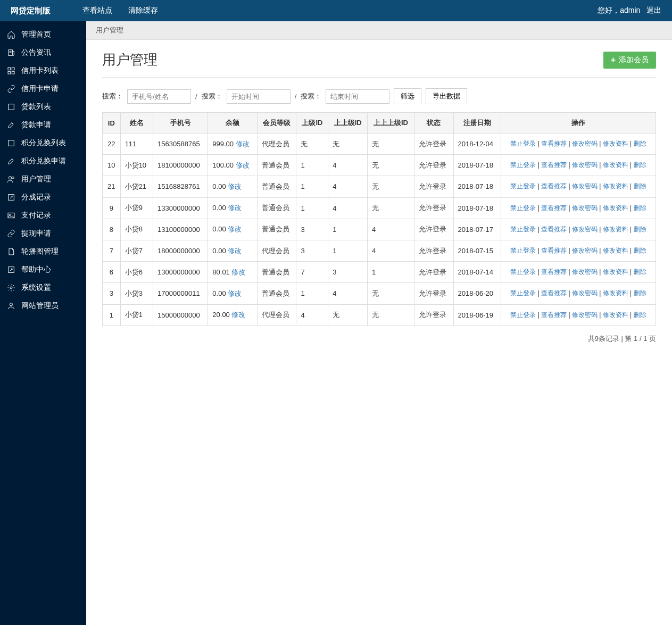 This screenshot has width=672, height=625. Describe the element at coordinates (259, 97) in the screenshot. I see `start-time-input` at that location.